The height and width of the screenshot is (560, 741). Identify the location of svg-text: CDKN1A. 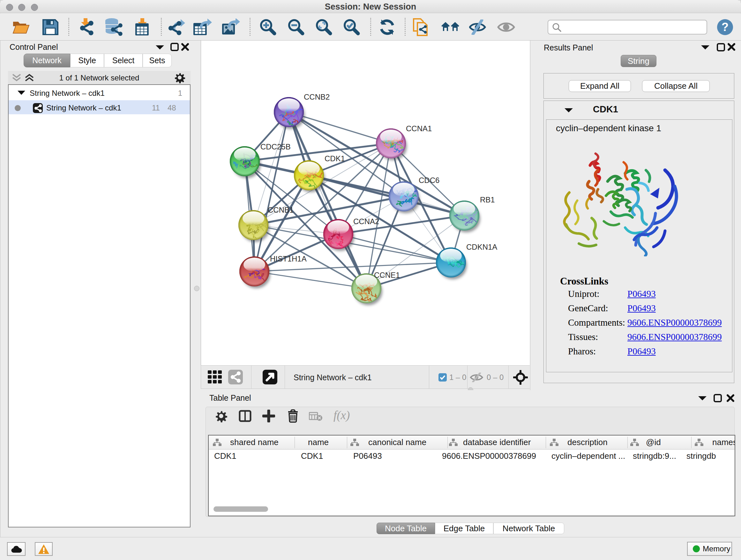
(482, 247).